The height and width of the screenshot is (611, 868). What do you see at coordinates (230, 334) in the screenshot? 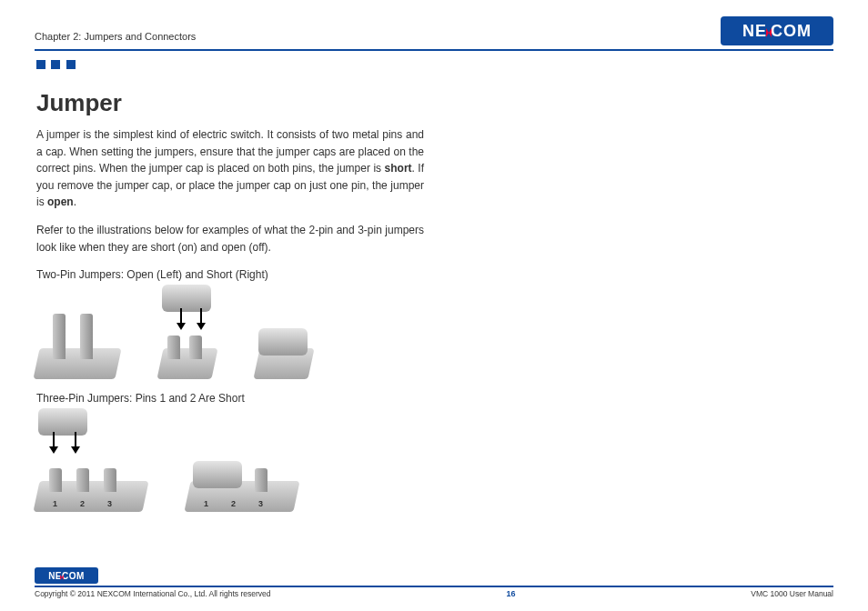
I see `two-pin-illustration-row` at bounding box center [230, 334].